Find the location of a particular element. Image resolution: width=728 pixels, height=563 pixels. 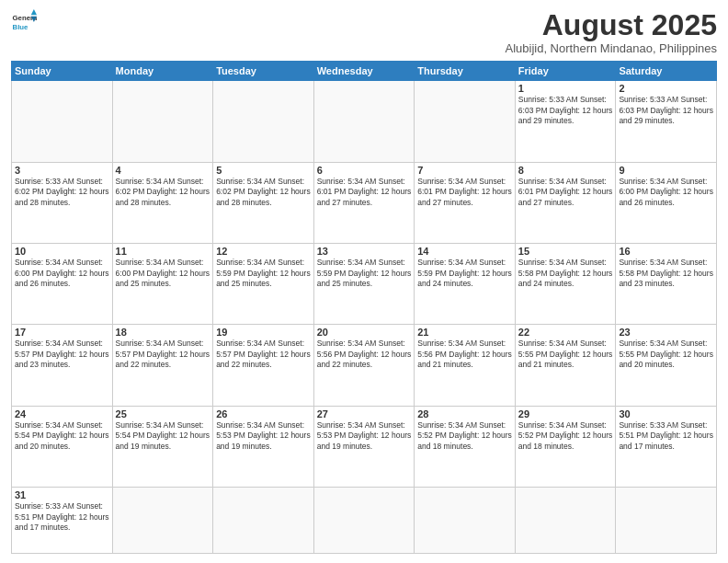

calendar-cell-w3-d2: 11Sunrise: 5:34 AM Sunset: 6:00 PM Dayli… is located at coordinates (163, 284).